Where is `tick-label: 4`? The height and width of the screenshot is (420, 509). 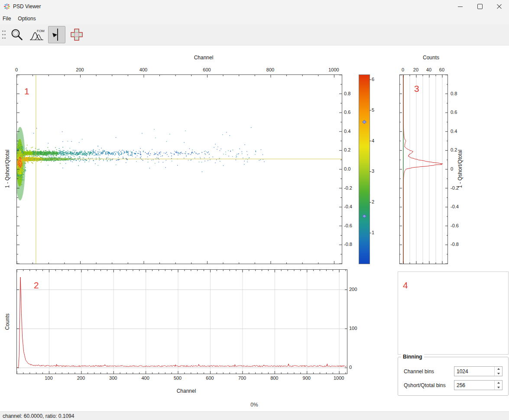 tick-label: 4 is located at coordinates (373, 141).